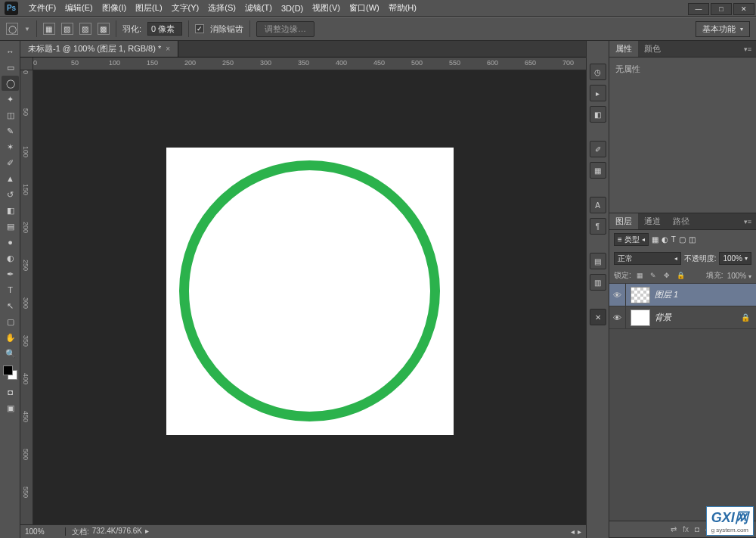 This screenshot has width=756, height=538. I want to click on screenmode-toggle: ▣, so click(11, 408).